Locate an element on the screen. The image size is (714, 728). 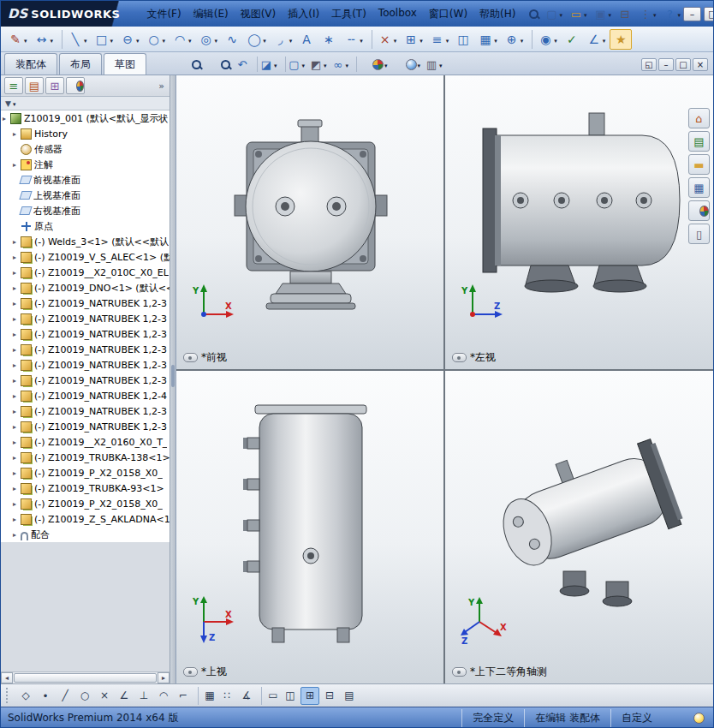
point-tool-button: ∗ is located at coordinates (329, 39).